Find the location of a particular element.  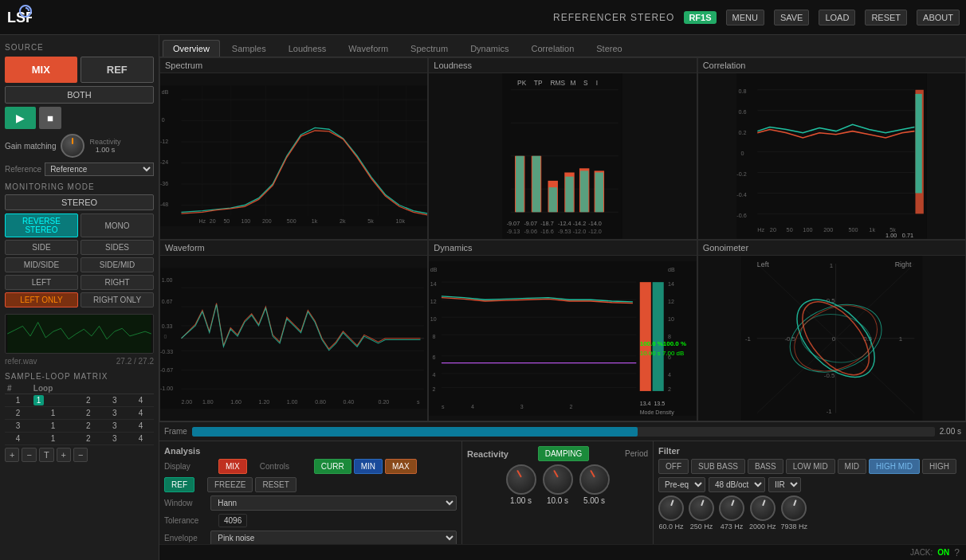

curr-button: CURR is located at coordinates (333, 467).